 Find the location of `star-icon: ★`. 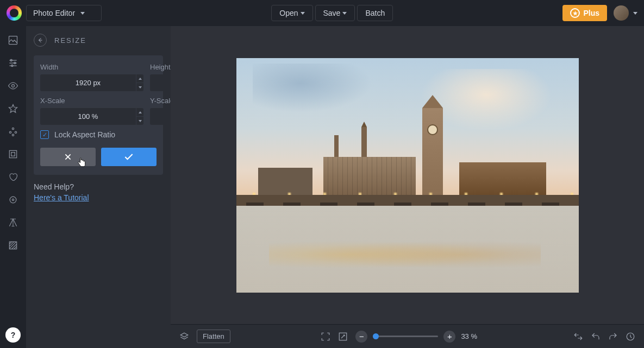

star-icon: ★ is located at coordinates (575, 13).